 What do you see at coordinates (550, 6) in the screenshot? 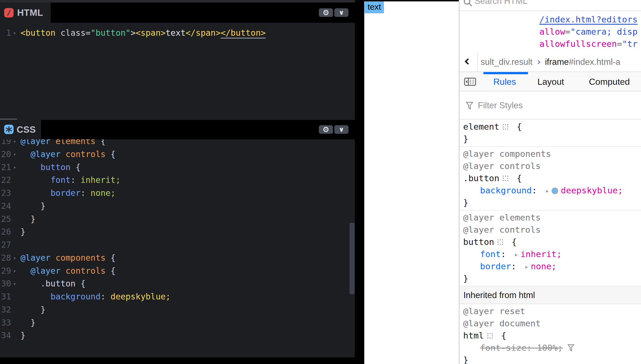
I see `search-html-row: Search HTML` at bounding box center [550, 6].